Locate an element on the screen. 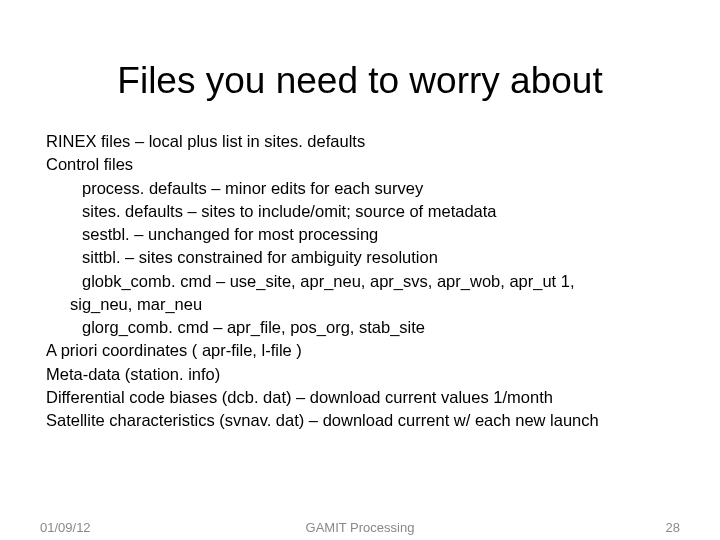  footer-title: GAMIT Processing is located at coordinates (360, 528).